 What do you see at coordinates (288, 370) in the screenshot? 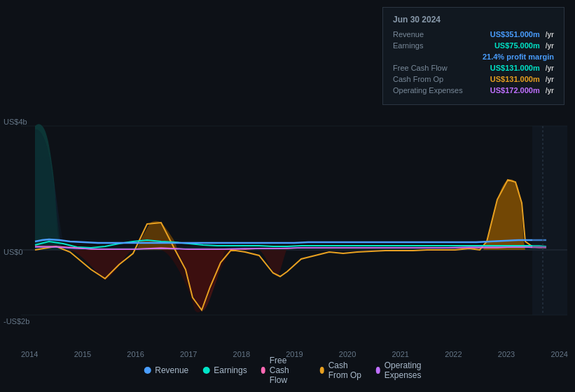
I see `legend-label-fcf: Free Cash Flow` at bounding box center [288, 370].